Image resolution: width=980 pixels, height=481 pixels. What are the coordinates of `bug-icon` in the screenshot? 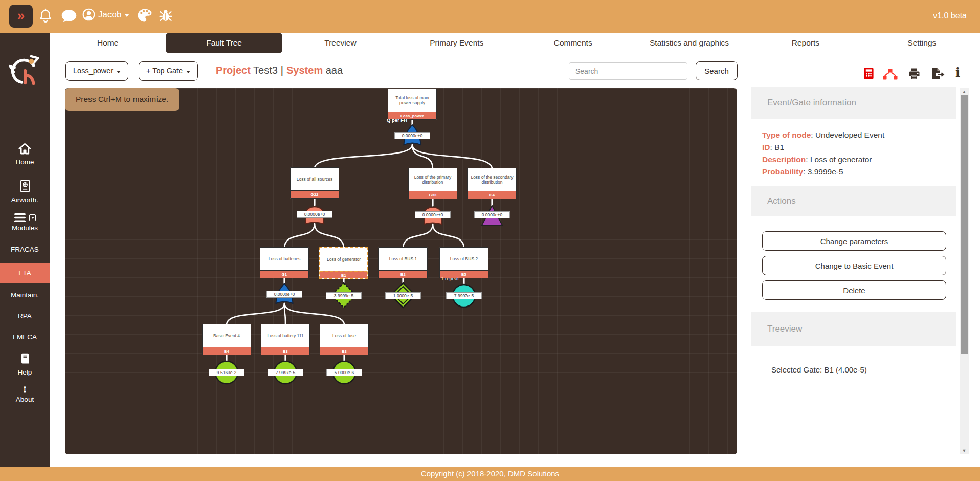 It's located at (166, 16).